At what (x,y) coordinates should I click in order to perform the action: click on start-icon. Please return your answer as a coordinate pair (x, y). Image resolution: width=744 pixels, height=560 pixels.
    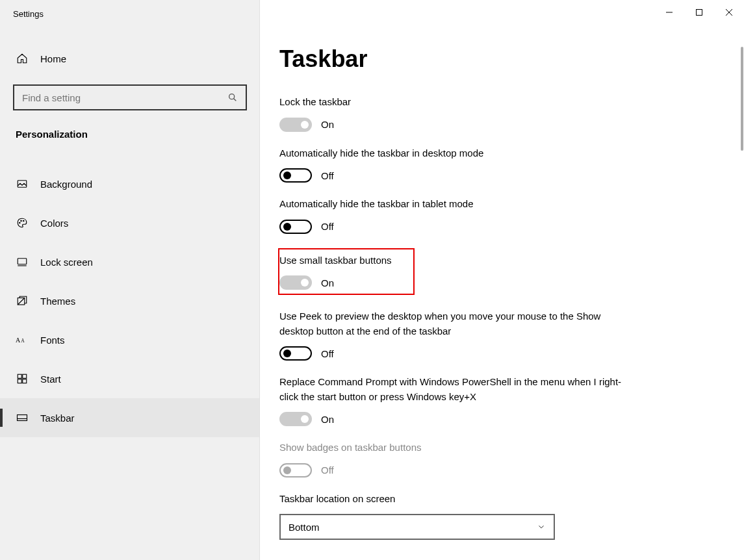
    Looking at the image, I should click on (22, 379).